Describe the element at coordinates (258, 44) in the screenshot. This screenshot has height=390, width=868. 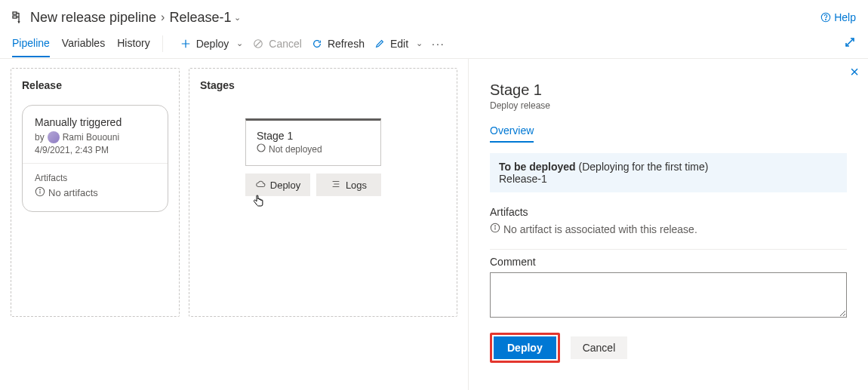
I see `prohibit-icon` at that location.